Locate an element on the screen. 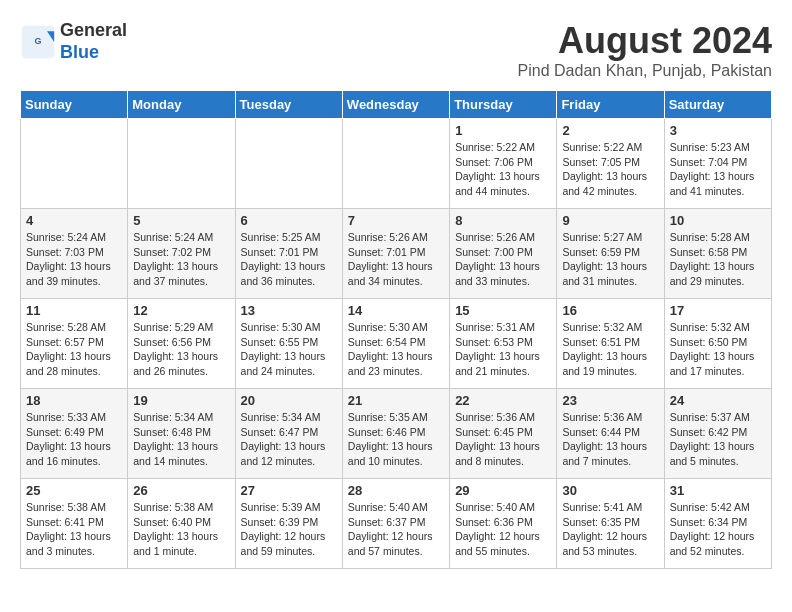 The width and height of the screenshot is (792, 612). day-number: 21 is located at coordinates (396, 400).